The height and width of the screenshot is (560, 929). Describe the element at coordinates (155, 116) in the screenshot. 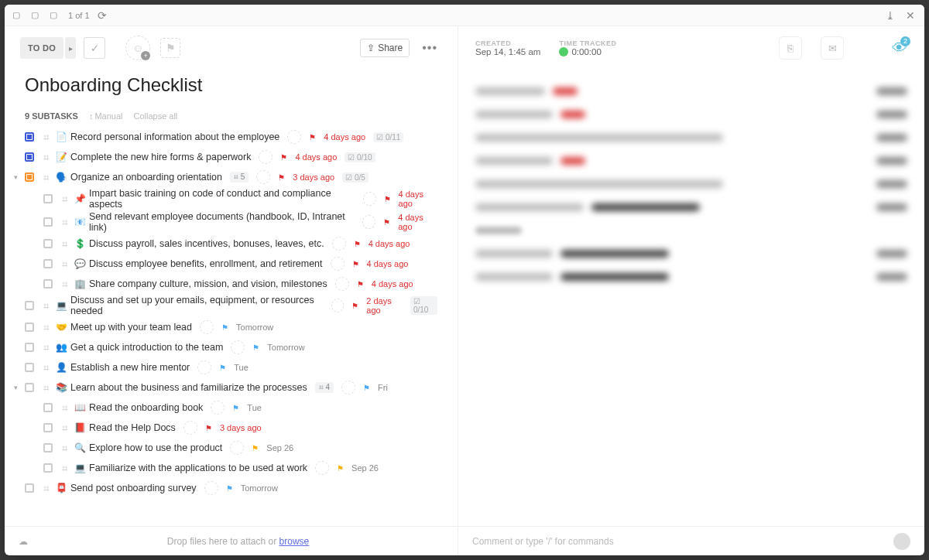

I see `collapse-all-button: Collapse all` at that location.